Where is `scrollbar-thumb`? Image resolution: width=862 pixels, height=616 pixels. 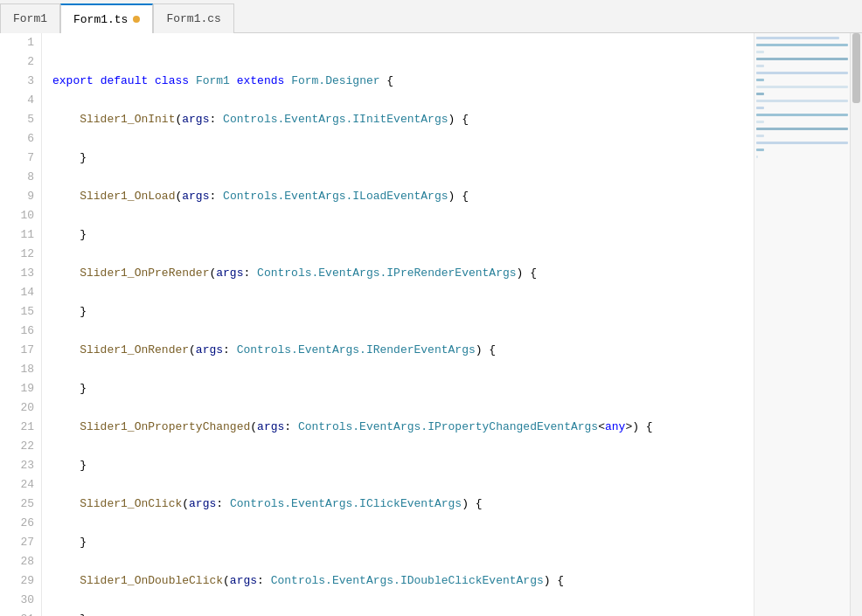
scrollbar-thumb is located at coordinates (857, 68).